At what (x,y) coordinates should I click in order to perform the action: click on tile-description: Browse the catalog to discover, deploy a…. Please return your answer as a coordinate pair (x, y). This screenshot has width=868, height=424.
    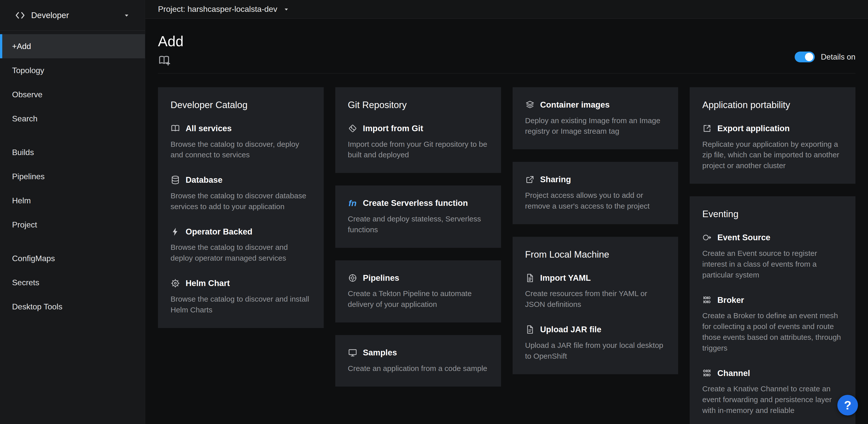
    Looking at the image, I should click on (241, 150).